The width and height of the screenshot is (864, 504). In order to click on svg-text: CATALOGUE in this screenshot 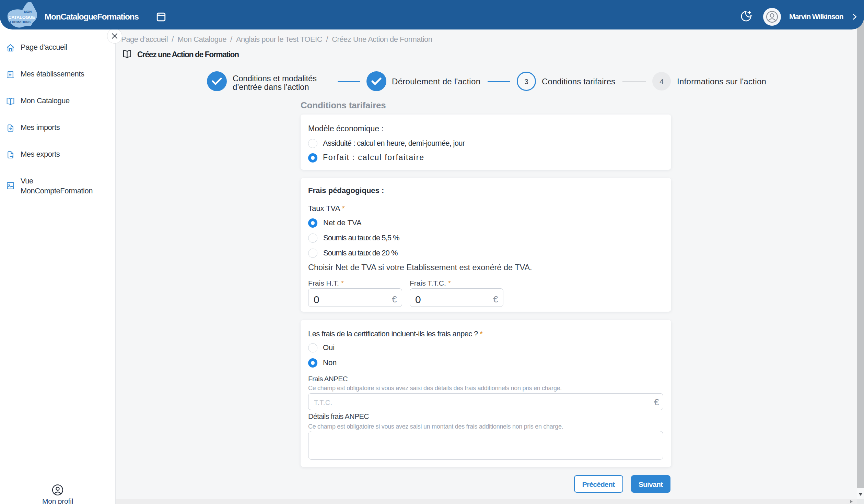, I will do `click(22, 17)`.